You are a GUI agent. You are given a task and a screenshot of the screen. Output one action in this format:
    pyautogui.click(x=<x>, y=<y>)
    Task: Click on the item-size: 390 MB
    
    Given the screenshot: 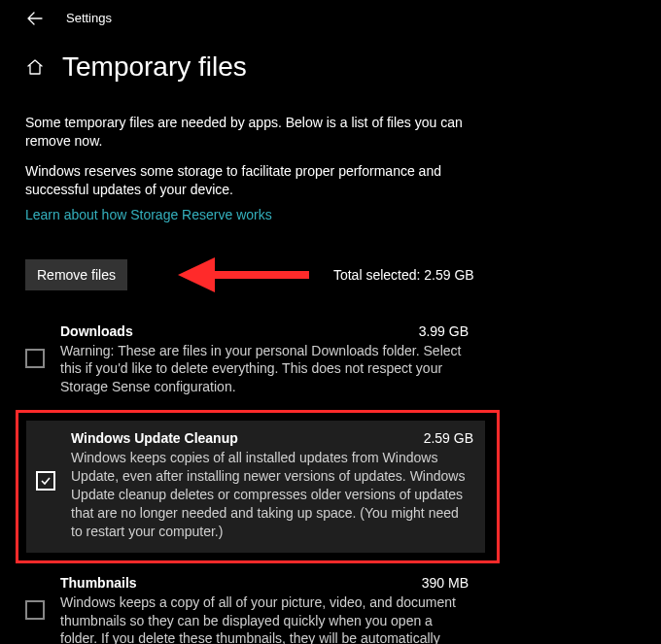 What is the action you would take?
    pyautogui.click(x=445, y=583)
    